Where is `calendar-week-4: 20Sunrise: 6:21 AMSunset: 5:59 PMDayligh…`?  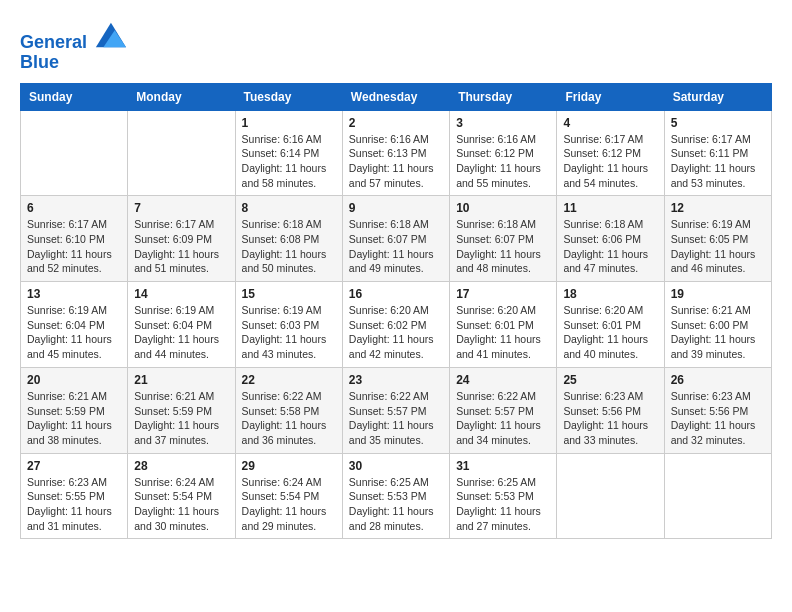 calendar-week-4: 20Sunrise: 6:21 AMSunset: 5:59 PMDayligh… is located at coordinates (396, 410).